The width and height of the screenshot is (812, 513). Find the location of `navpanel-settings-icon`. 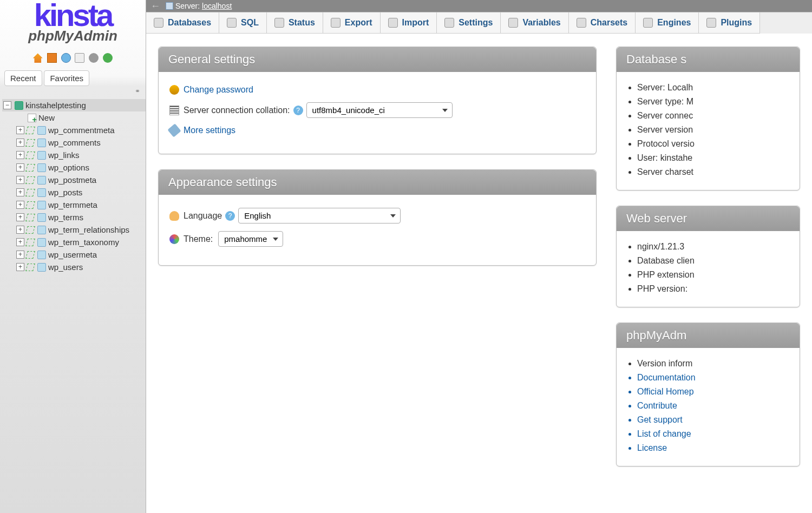

navpanel-settings-icon is located at coordinates (80, 58).